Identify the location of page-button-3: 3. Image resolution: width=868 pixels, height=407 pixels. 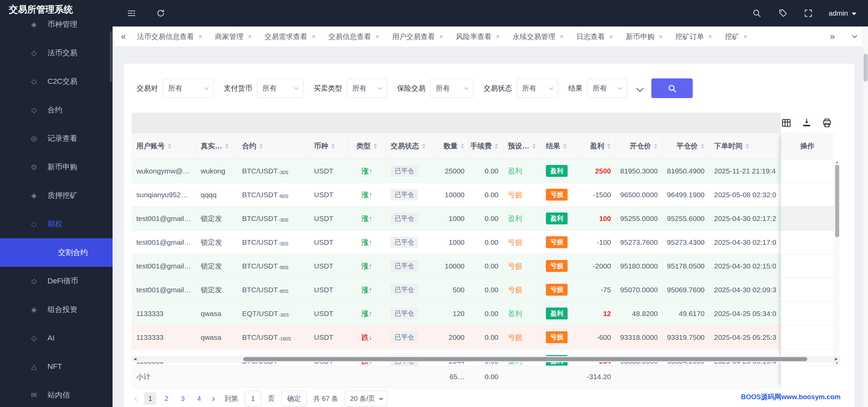
(183, 399).